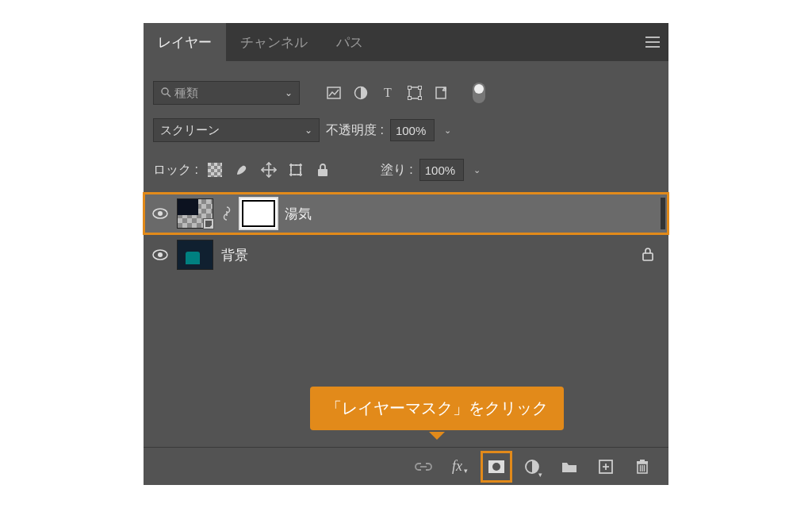  What do you see at coordinates (406, 214) in the screenshot?
I see `layer-steam: 湯気` at bounding box center [406, 214].